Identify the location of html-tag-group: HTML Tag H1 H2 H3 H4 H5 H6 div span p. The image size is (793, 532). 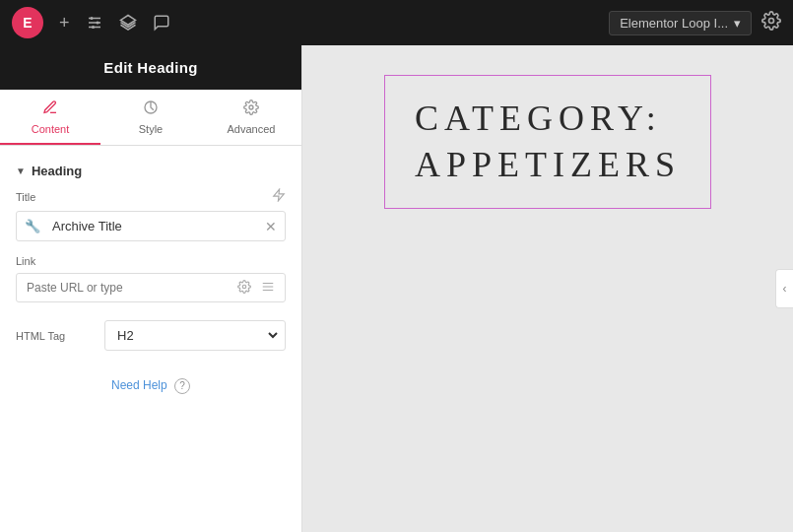
(151, 337).